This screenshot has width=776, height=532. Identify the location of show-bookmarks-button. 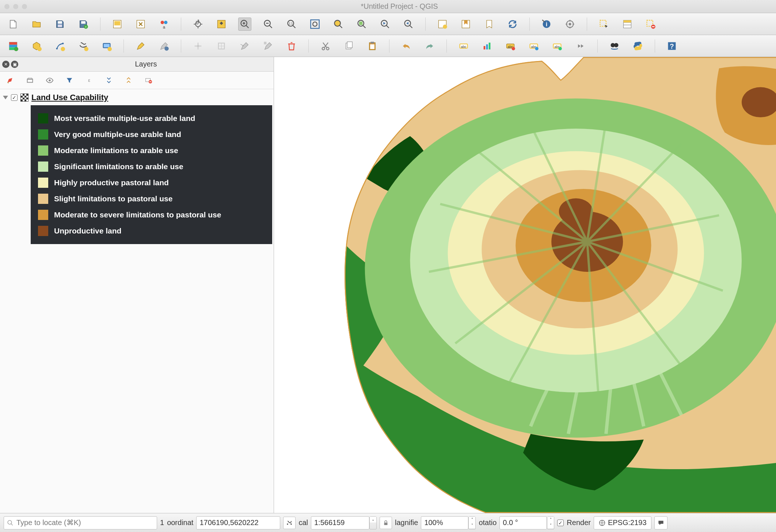
(489, 24).